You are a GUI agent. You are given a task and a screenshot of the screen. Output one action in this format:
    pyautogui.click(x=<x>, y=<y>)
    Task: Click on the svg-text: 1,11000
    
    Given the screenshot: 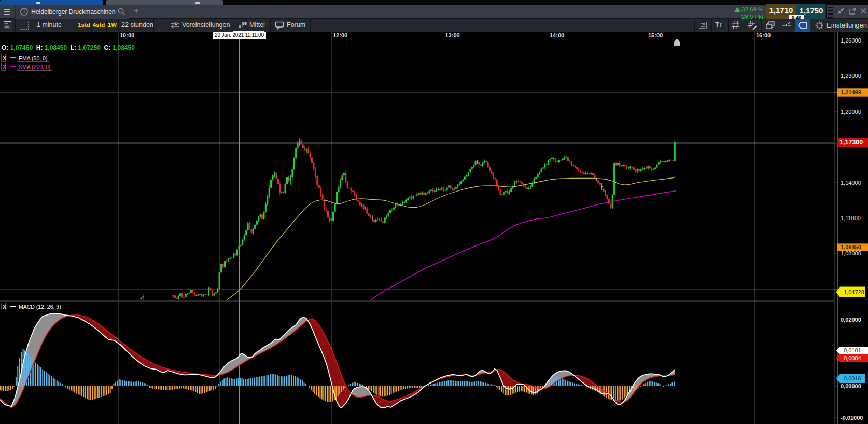 What is the action you would take?
    pyautogui.click(x=850, y=218)
    